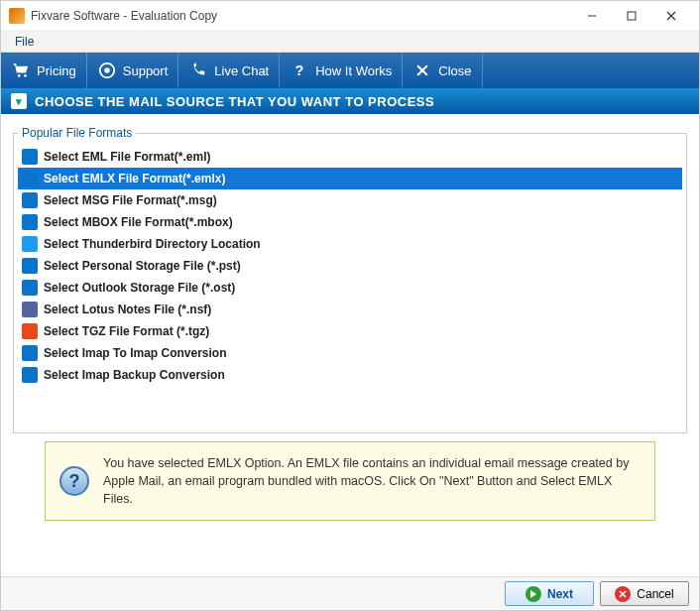 The width and height of the screenshot is (700, 611). Describe the element at coordinates (632, 16) in the screenshot. I see `maximize-icon` at that location.